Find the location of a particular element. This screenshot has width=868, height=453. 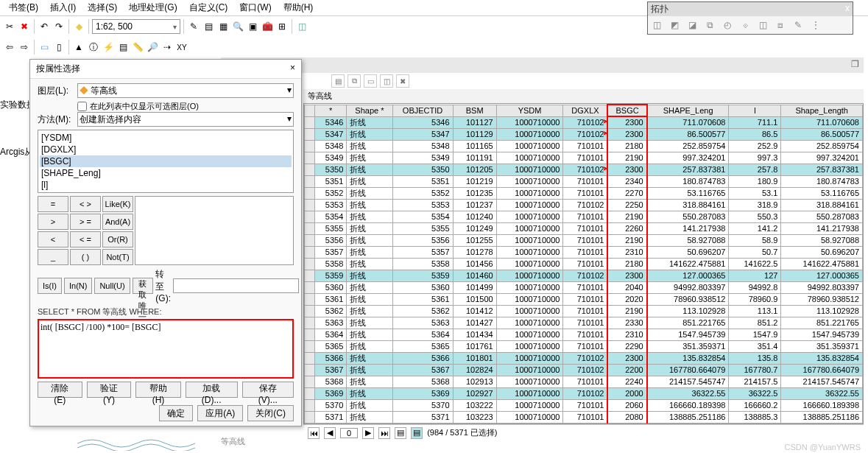

column-header: DGXLX is located at coordinates (586, 110).